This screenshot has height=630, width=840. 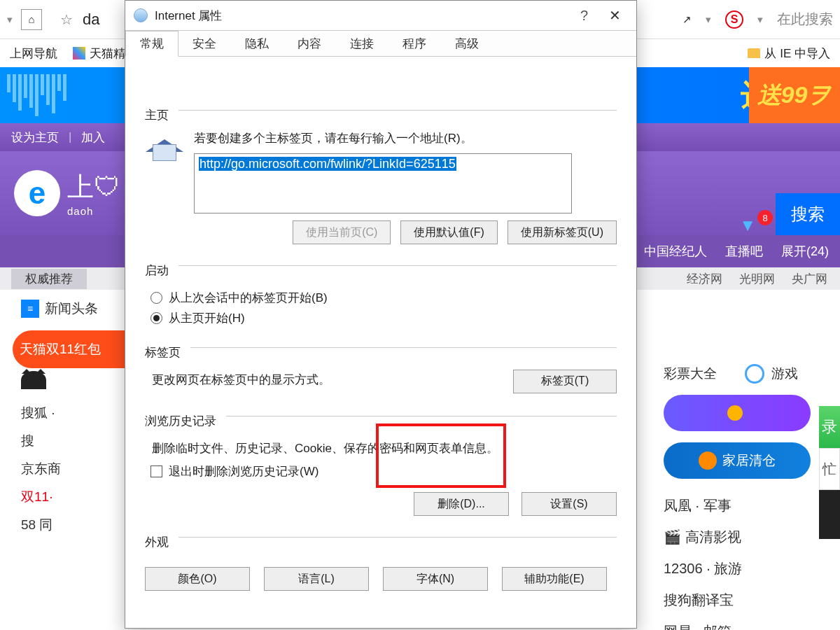 I want to click on use-newtab-button: 使用新标签页(U), so click(x=562, y=232).